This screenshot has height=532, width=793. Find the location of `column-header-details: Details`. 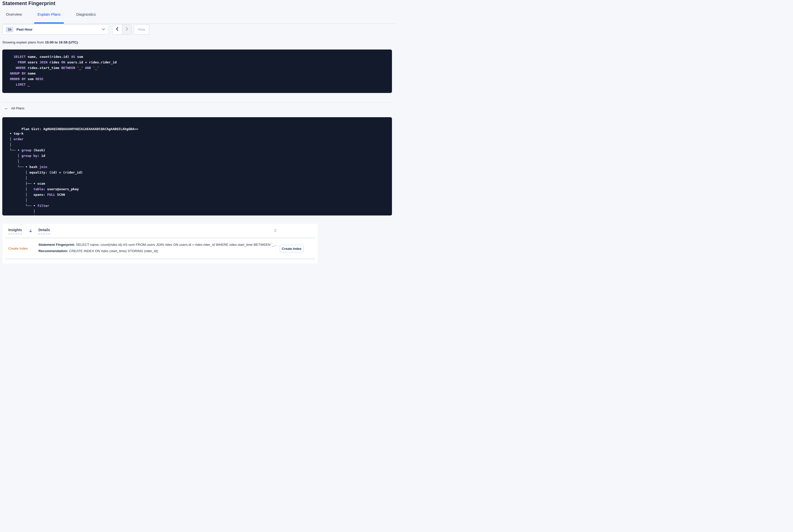

column-header-details: Details is located at coordinates (44, 231).